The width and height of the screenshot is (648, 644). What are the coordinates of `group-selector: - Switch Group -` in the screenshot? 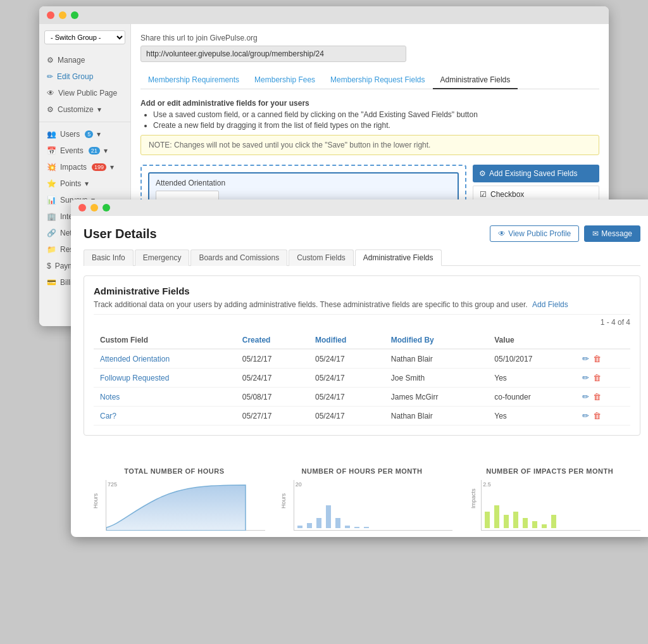 It's located at (85, 37).